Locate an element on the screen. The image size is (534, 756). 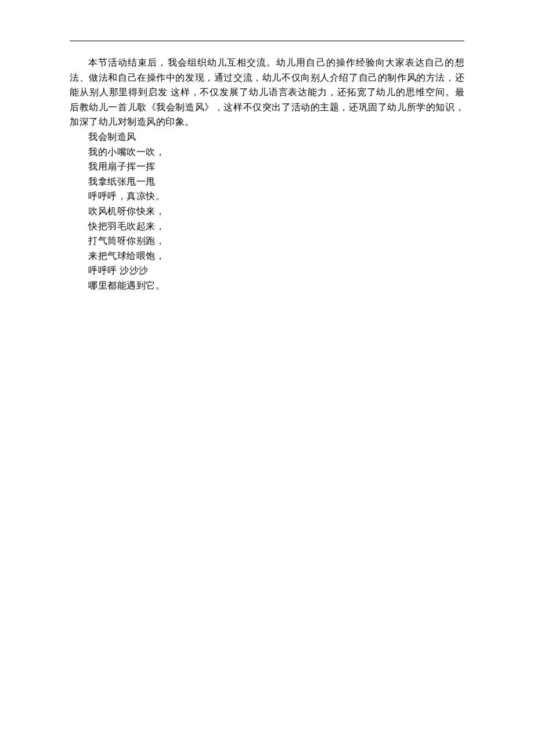
body-paragraph: 本节活动结束后，我会组织幼儿互相交流。幼儿用自己的操作经验向大家表达自己的想法、… is located at coordinates (267, 92).